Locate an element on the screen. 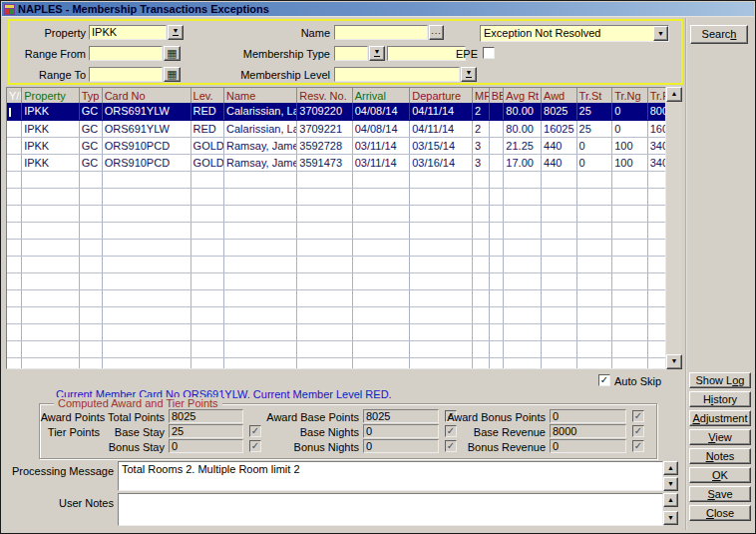 This screenshot has height=534, width=756. column-header: MR is located at coordinates (481, 96).